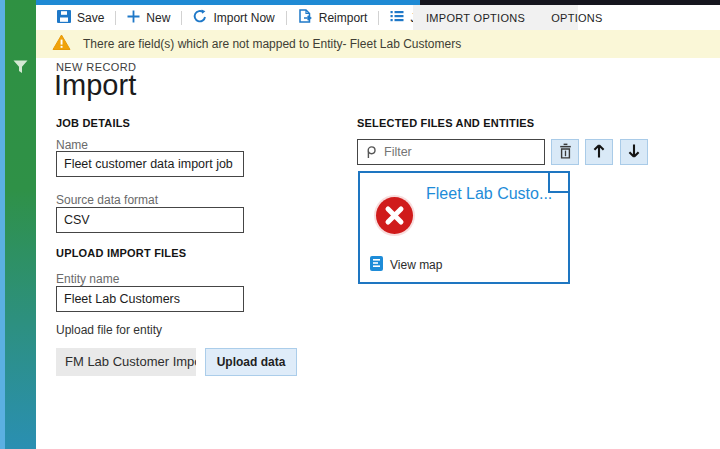  What do you see at coordinates (150, 164) in the screenshot?
I see `name-input` at bounding box center [150, 164].